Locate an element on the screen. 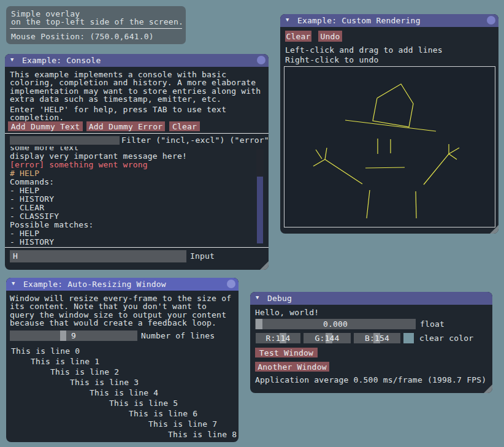 This screenshot has height=447, width=504. output-line: This is line 8 is located at coordinates (202, 434).